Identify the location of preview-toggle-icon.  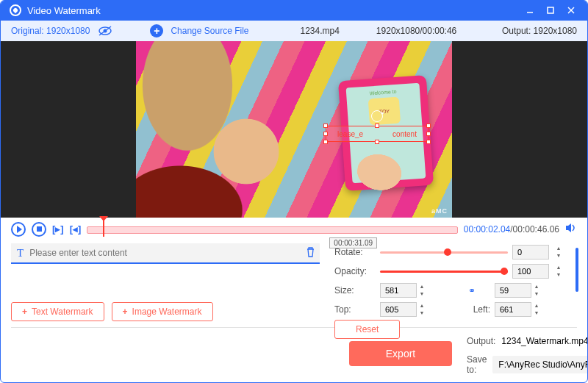
(105, 31).